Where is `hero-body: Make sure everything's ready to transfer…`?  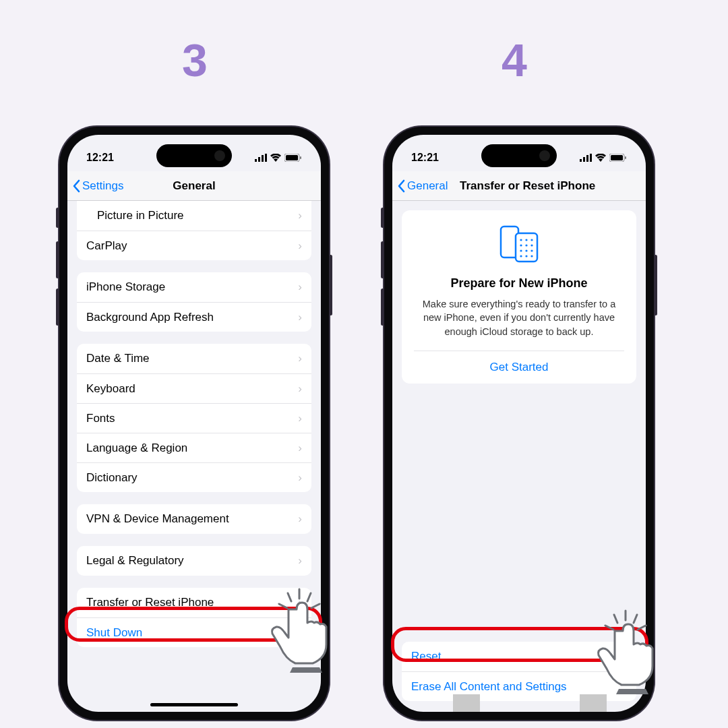
hero-body: Make sure everything's ready to transfer… is located at coordinates (519, 324).